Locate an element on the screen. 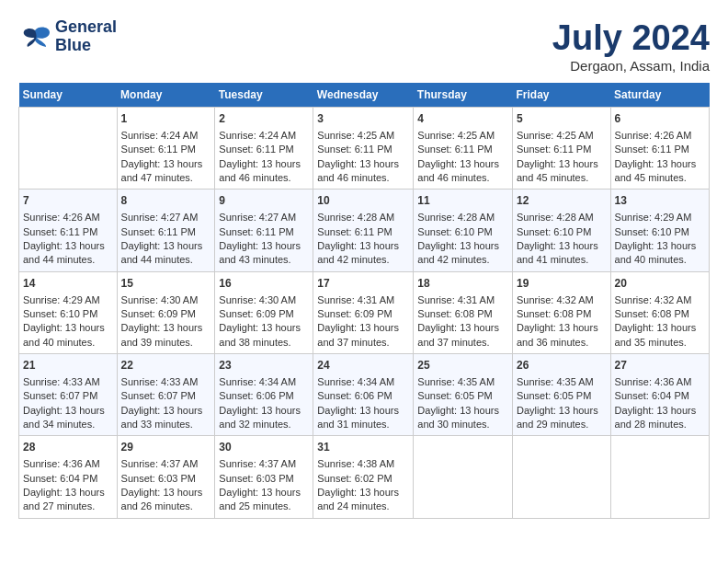  day-number: 20 is located at coordinates (660, 283).